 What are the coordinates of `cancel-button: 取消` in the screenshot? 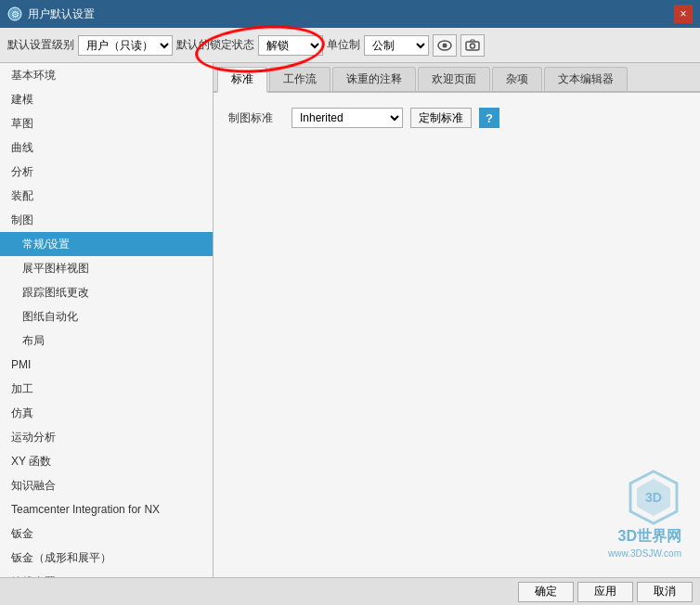 It's located at (665, 592).